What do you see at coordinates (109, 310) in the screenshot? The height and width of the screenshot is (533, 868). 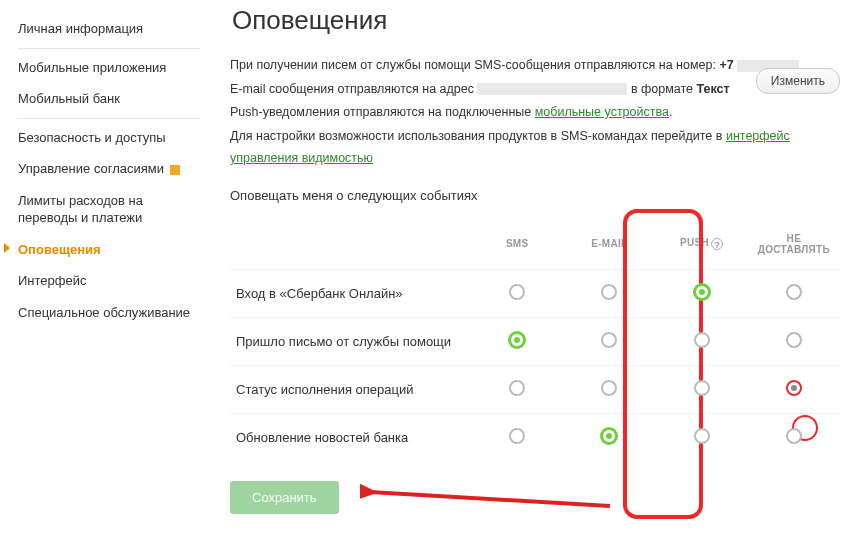 I see `sidebar-item-special: Специальное обслуживание` at bounding box center [109, 310].